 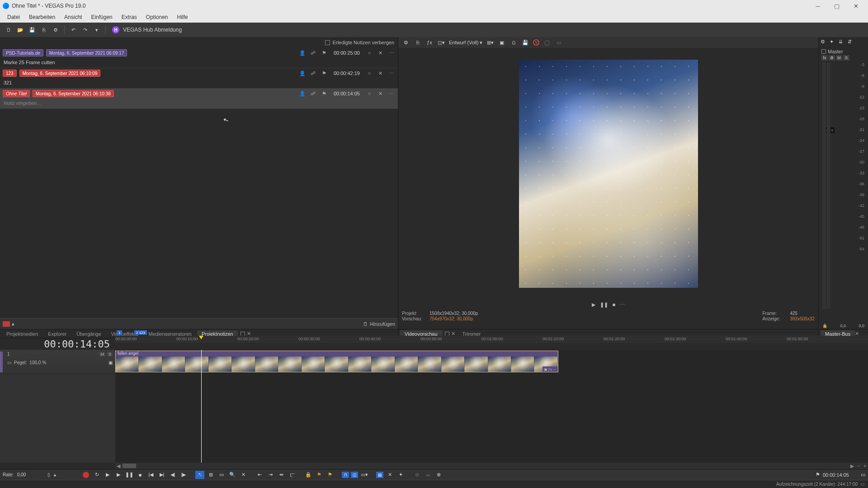 I want to click on mixer-fx-button: fx, so click(x=825, y=58).